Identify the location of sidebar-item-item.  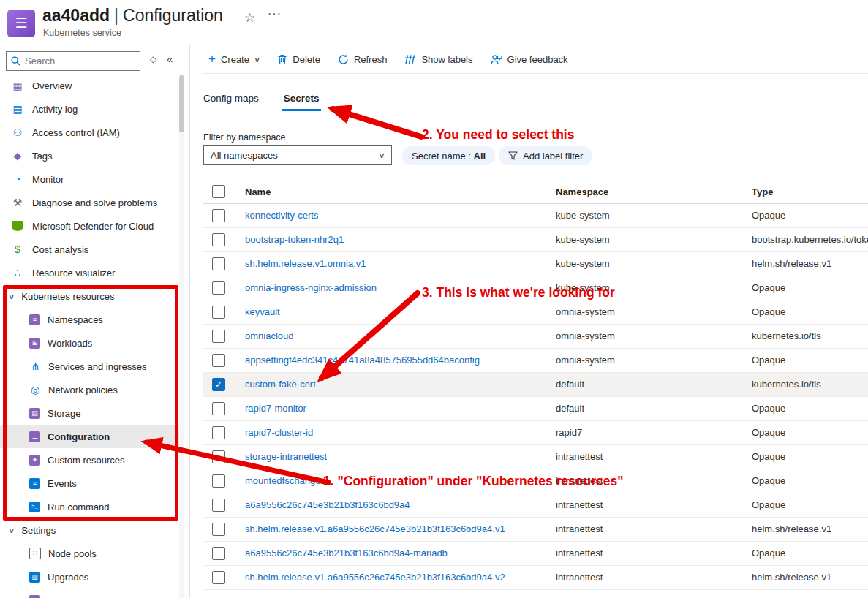
(90, 594).